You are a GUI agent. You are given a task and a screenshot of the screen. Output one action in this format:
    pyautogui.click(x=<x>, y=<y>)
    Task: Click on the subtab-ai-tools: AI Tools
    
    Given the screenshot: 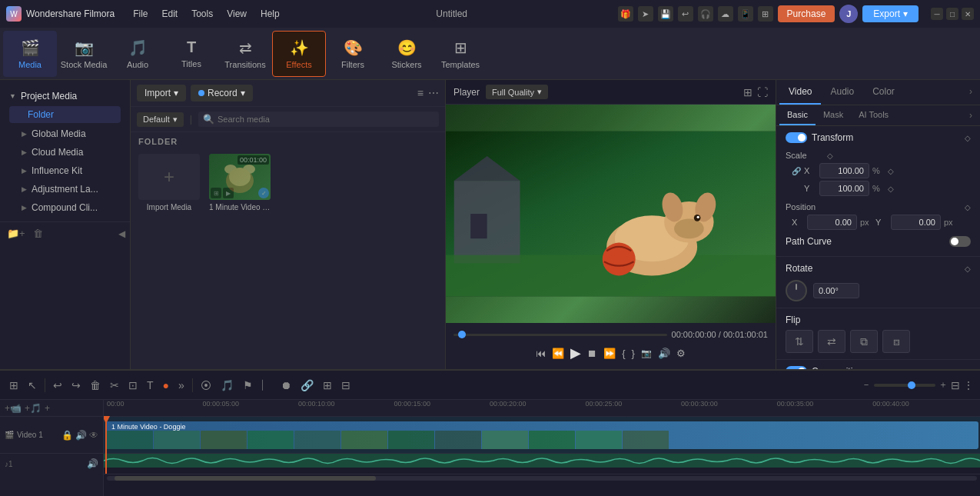 What is the action you would take?
    pyautogui.click(x=873, y=115)
    